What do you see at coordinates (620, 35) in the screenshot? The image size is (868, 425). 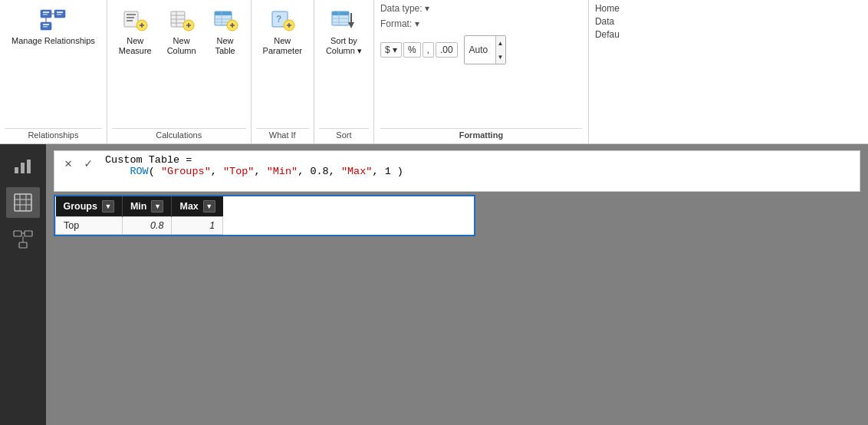 I see `default-label: Defau` at bounding box center [620, 35].